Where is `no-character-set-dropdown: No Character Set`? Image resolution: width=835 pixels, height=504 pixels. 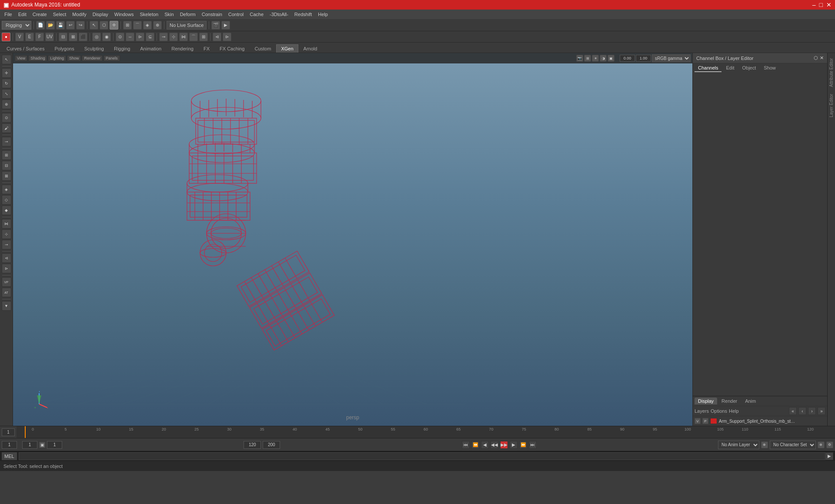 no-character-set-dropdown: No Character Set is located at coordinates (793, 445).